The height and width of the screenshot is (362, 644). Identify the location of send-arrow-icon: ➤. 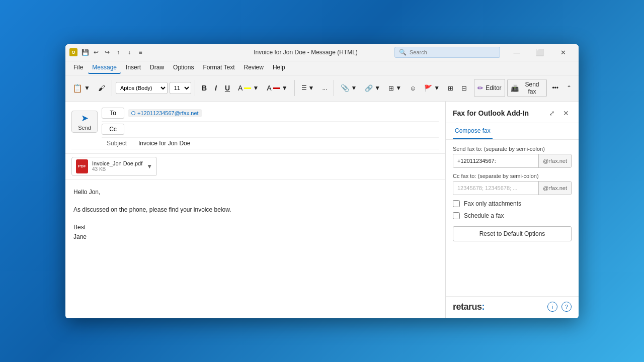
(85, 118).